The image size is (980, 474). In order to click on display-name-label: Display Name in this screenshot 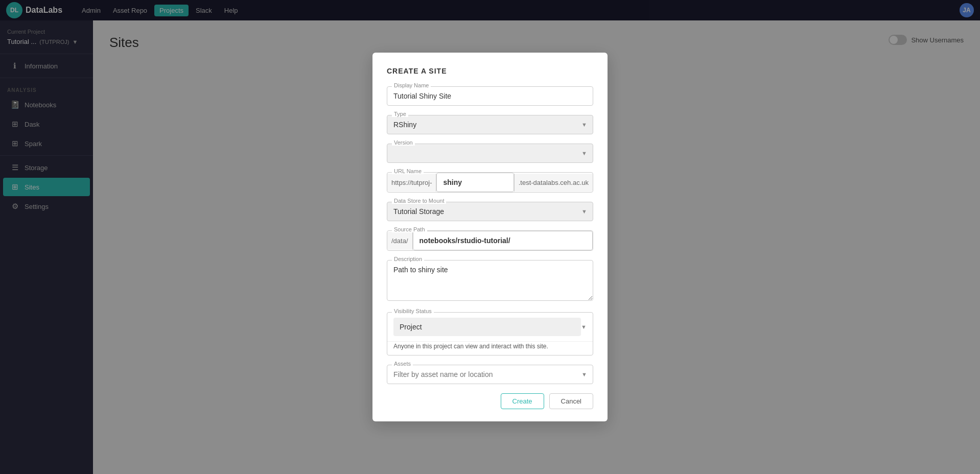, I will do `click(411, 85)`.